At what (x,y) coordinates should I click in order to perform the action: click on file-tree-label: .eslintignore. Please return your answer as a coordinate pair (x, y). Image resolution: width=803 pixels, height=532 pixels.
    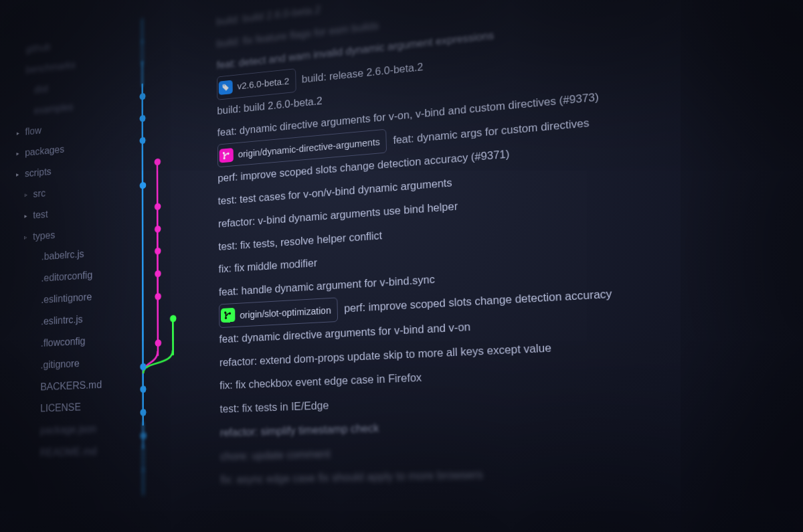
    Looking at the image, I should click on (66, 298).